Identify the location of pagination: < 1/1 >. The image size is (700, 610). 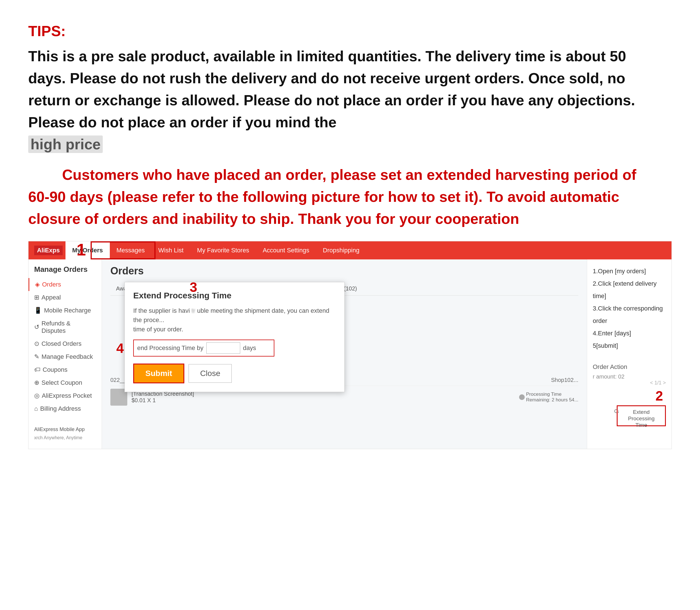
(630, 383).